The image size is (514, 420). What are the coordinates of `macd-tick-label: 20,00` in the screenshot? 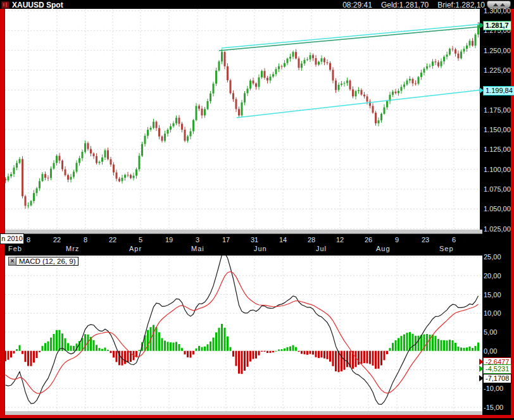 It's located at (498, 276).